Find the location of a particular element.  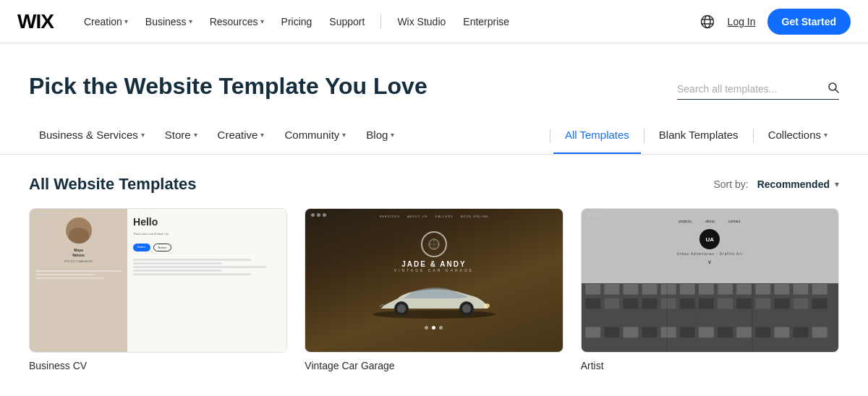

nav-item-creation: Creation ▾ is located at coordinates (106, 22).